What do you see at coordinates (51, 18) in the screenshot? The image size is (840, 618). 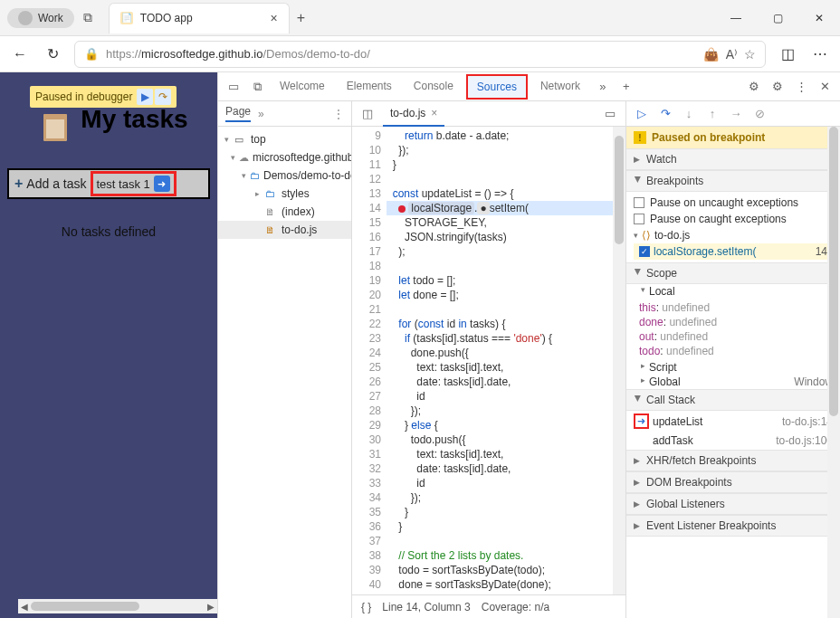 I see `profile-label: Work` at bounding box center [51, 18].